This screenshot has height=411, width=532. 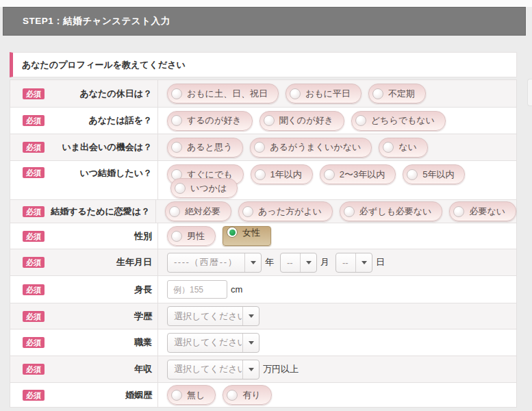 What do you see at coordinates (392, 211) in the screenshot?
I see `radio-option-love-necessity-2: 必ずしも必要ない` at bounding box center [392, 211].